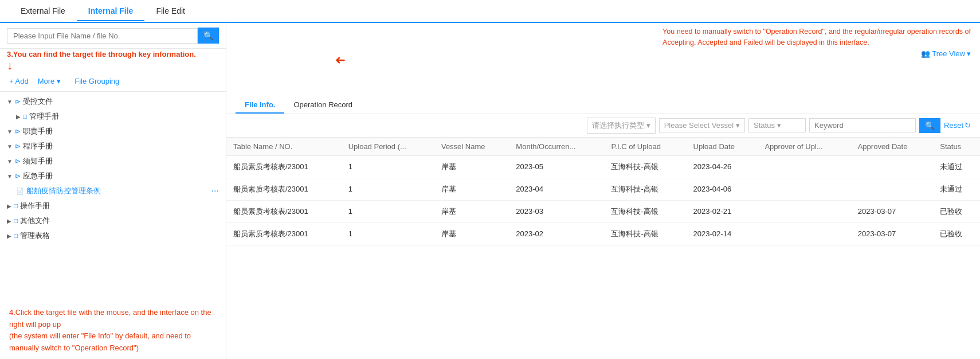 The image size is (980, 359). Describe the element at coordinates (43, 11) in the screenshot. I see `tab-external-file: External File` at that location.